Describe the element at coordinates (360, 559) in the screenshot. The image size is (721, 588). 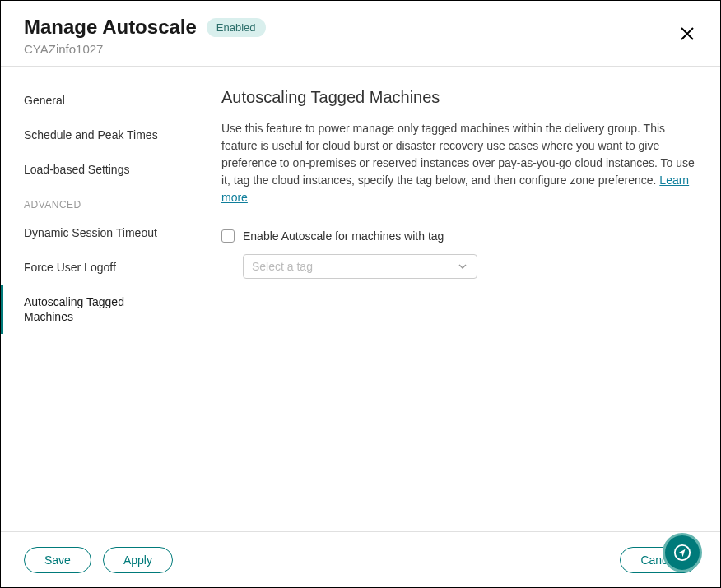
I see `dialog-footer: Save Apply Cancel` at that location.